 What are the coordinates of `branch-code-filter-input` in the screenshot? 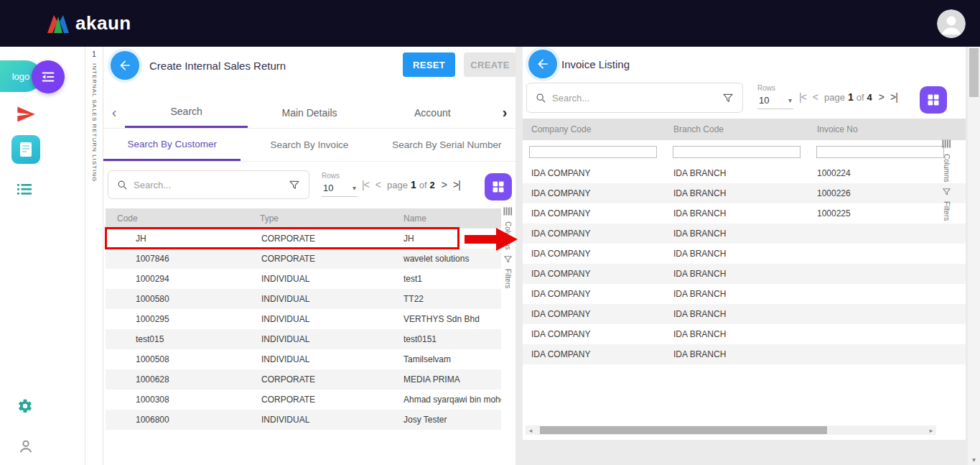 It's located at (737, 152).